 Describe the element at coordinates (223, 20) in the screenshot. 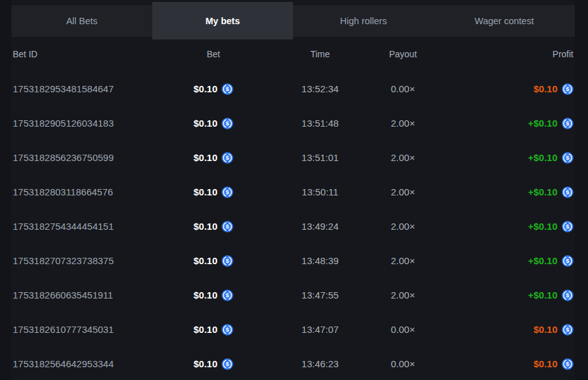

I see `tab-my-bets: My bets` at that location.